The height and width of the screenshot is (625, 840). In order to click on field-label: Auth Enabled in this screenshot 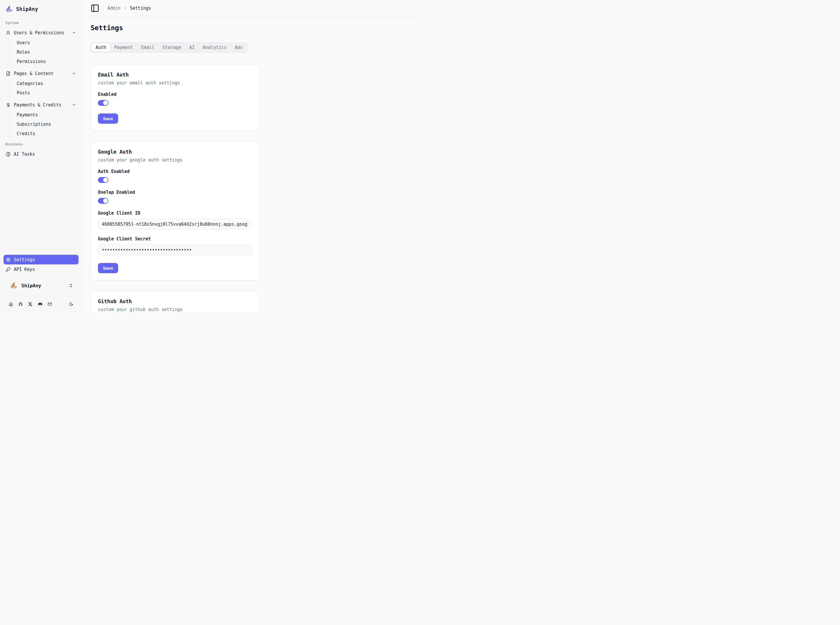, I will do `click(175, 171)`.